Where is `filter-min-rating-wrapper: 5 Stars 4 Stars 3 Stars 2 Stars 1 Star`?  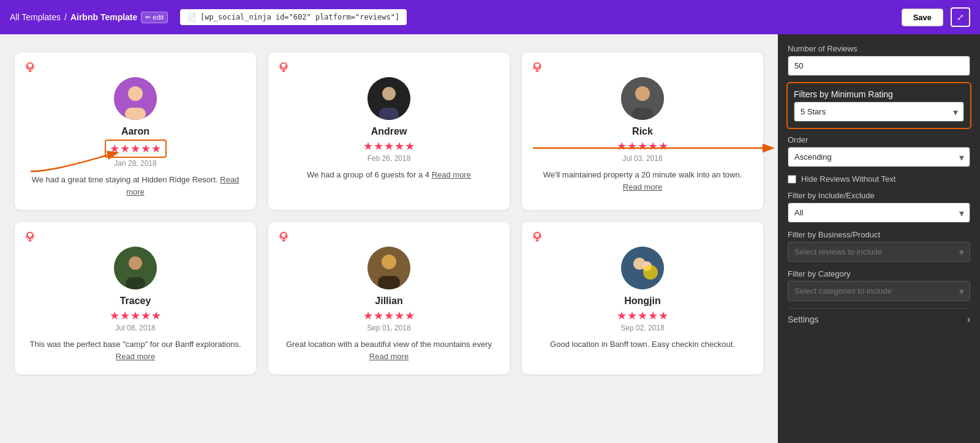 filter-min-rating-wrapper: 5 Stars 4 Stars 3 Stars 2 Stars 1 Star is located at coordinates (879, 111).